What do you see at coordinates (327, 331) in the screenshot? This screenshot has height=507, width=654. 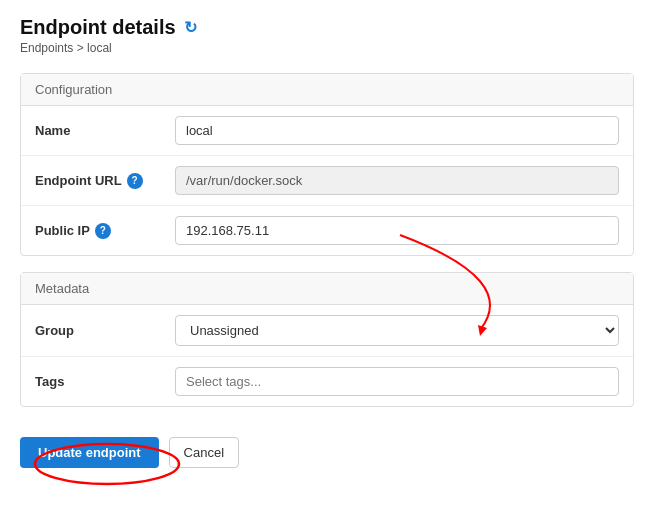 I see `group-row: Group Unassigned` at bounding box center [327, 331].